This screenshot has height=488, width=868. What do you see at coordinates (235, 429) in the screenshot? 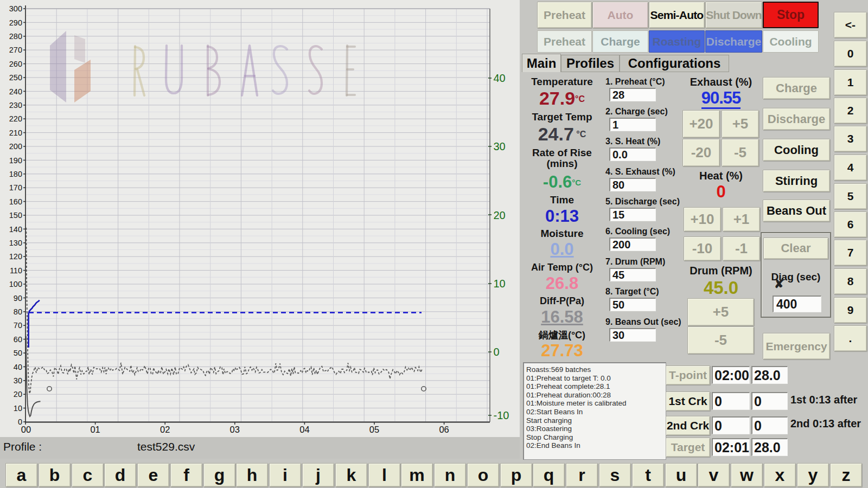
I see `svg-text: 03` at bounding box center [235, 429].